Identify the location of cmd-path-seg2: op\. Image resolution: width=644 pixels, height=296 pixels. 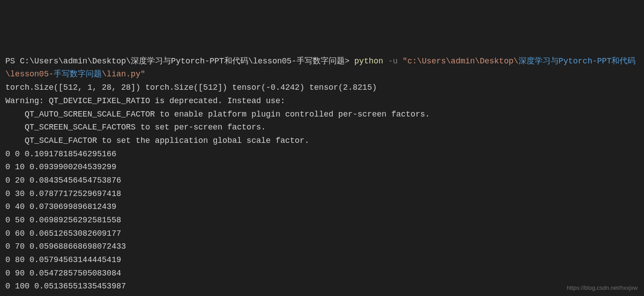
(511, 61).